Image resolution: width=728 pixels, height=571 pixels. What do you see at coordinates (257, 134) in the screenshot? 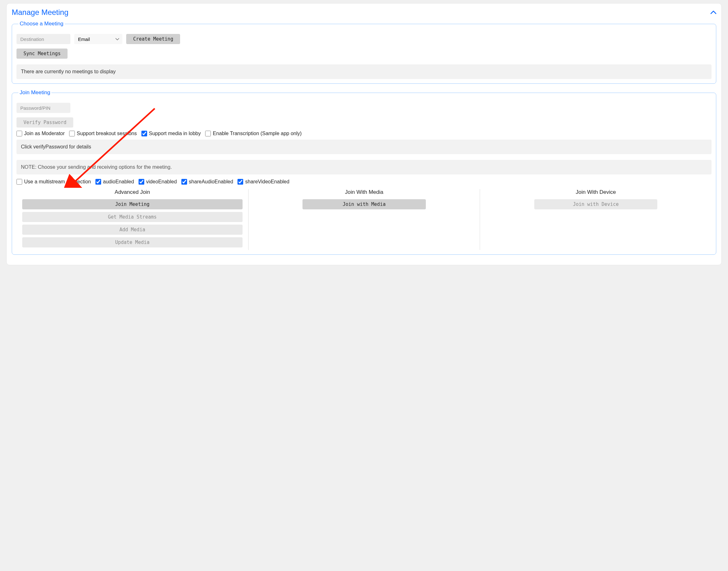
I see `enable-transcription-label: Enable Transcription (Sample app only)` at bounding box center [257, 134].